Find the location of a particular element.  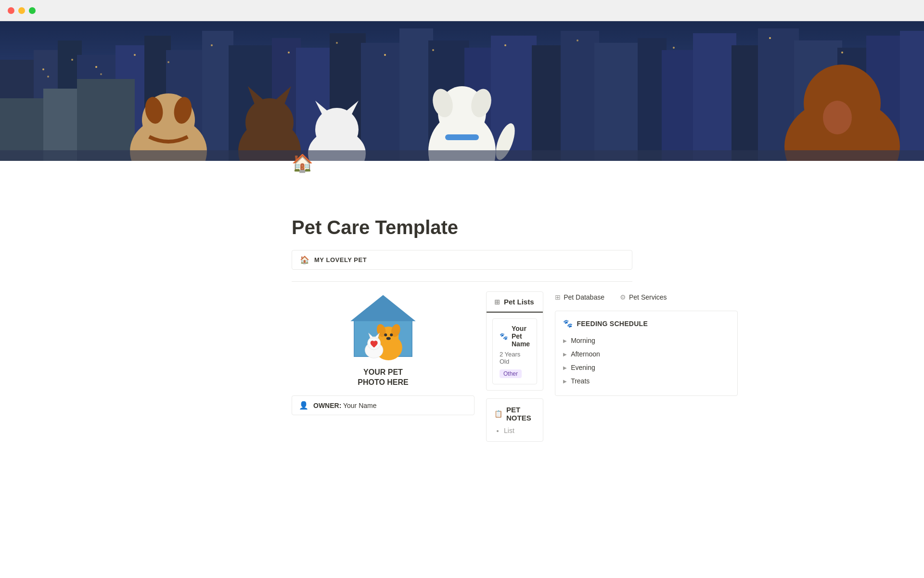

person-icon: 👤 is located at coordinates (304, 406).